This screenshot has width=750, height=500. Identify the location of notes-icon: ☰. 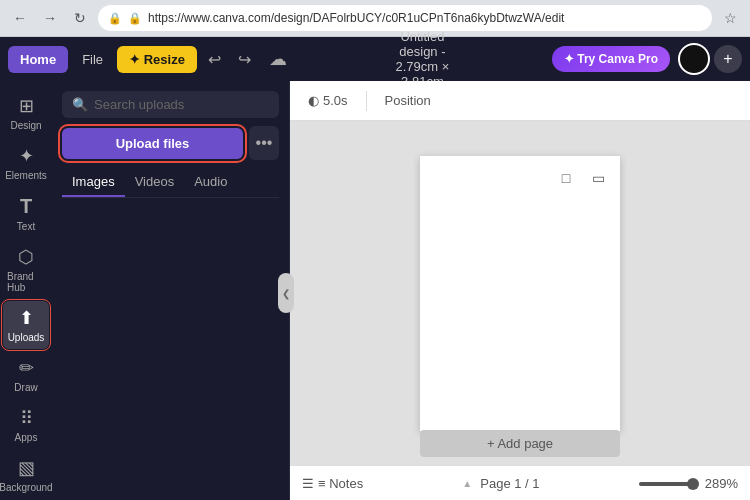
(308, 484).